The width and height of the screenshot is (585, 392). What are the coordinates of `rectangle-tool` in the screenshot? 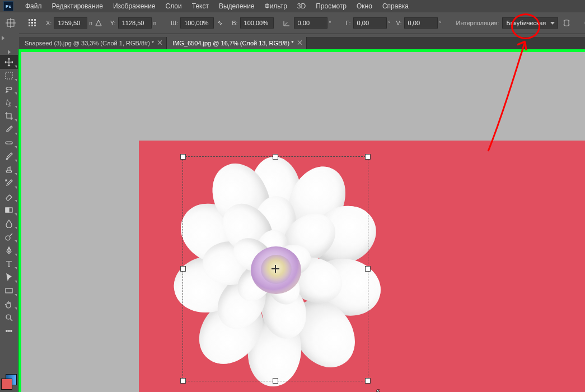 It's located at (9, 291).